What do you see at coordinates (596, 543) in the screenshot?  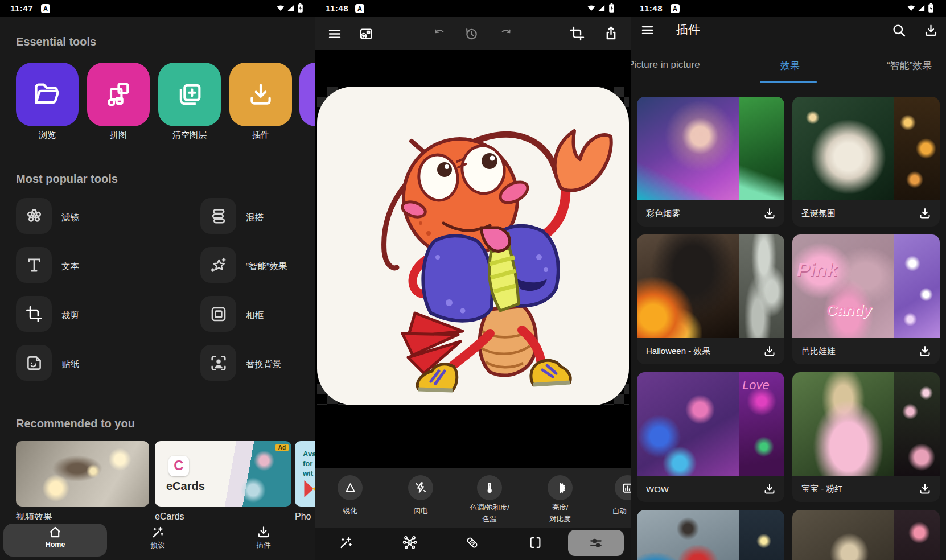 I see `sliders-icon` at bounding box center [596, 543].